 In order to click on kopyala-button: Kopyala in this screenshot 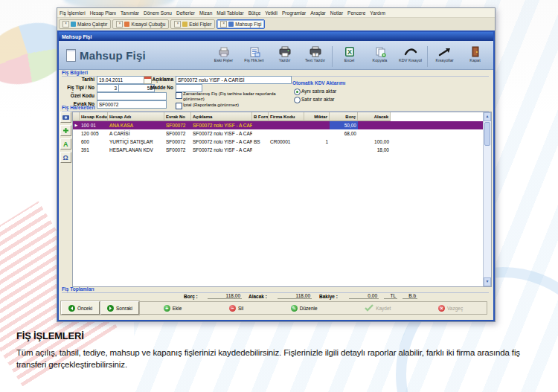, I will do `click(379, 53)`.